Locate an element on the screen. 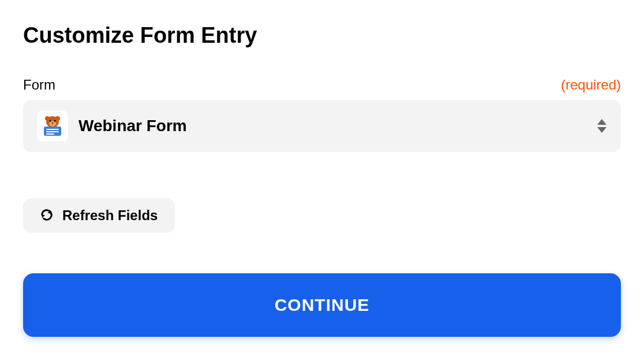  required-tag: (required) is located at coordinates (591, 85).